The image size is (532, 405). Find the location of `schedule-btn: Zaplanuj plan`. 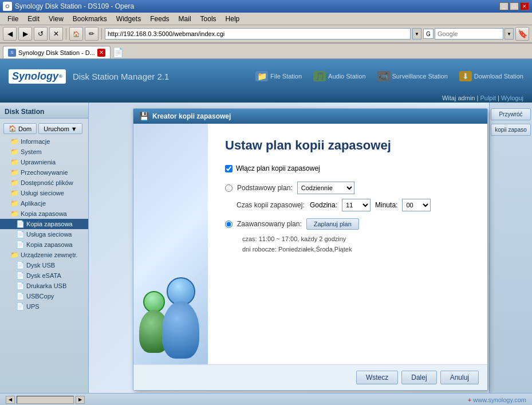

schedule-btn: Zaplanuj plan is located at coordinates (333, 224).